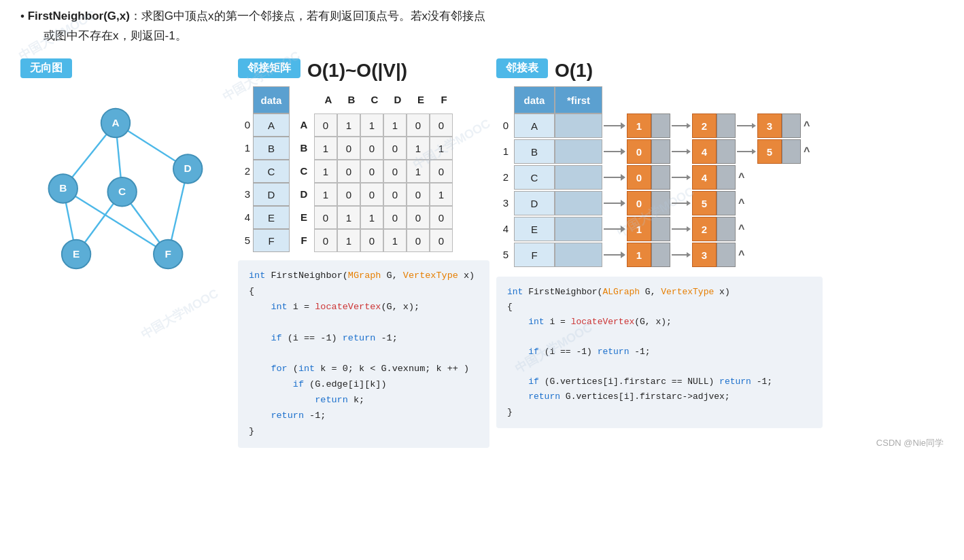  What do you see at coordinates (364, 169) in the screenshot?
I see `matrix-table: 0 1 2 3 4 5 data A B C D E F` at bounding box center [364, 169].